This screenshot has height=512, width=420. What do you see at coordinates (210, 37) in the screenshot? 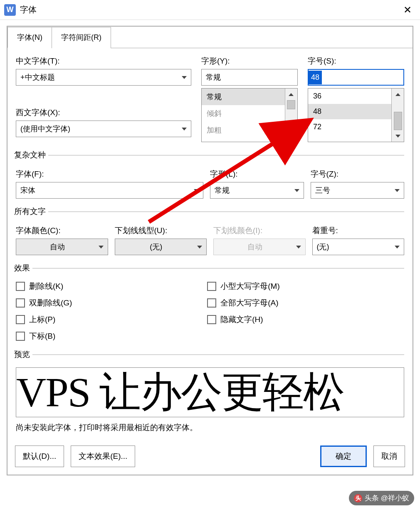
I see `tab-strip: 字体(N) 字符间距(R)` at bounding box center [210, 37].